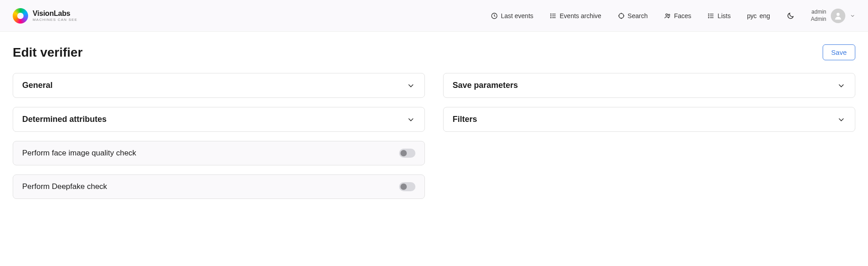  I want to click on user-info: admin Admin, so click(819, 15).